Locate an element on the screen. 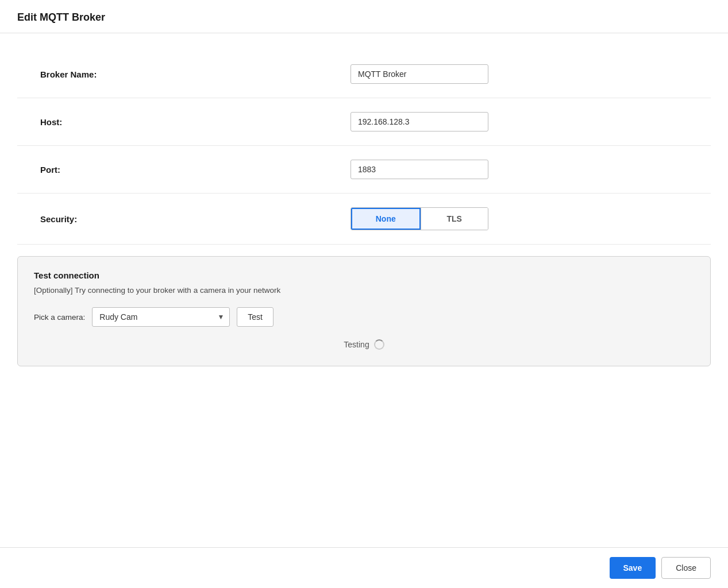 This screenshot has width=728, height=588. page-title: Edit MQTT Broker is located at coordinates (61, 17).